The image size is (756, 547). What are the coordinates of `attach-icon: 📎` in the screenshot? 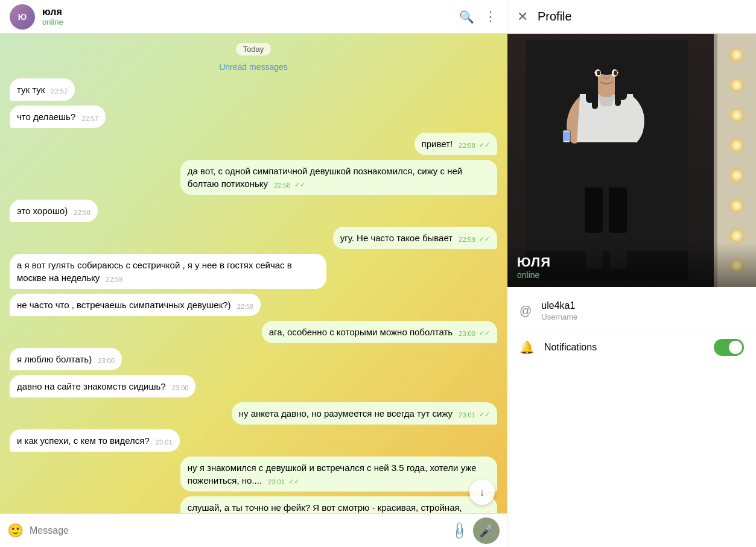 It's located at (460, 531).